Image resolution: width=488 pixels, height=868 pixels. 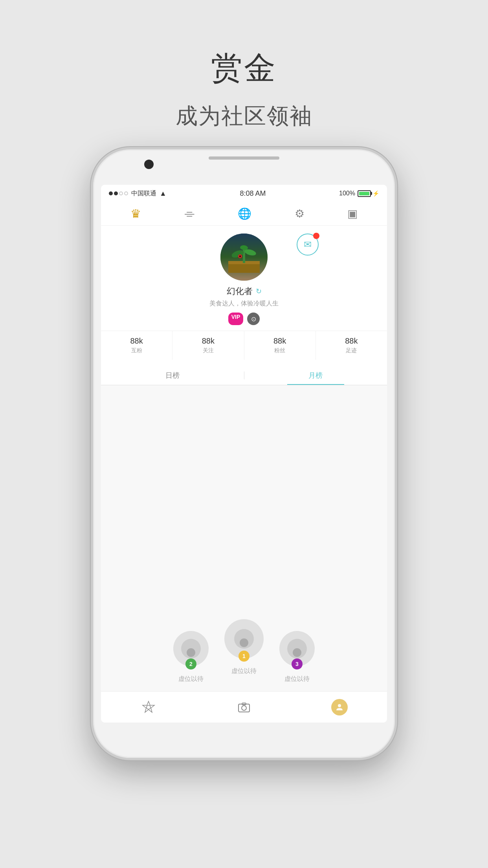 I want to click on scan-icon: ▣, so click(x=352, y=214).